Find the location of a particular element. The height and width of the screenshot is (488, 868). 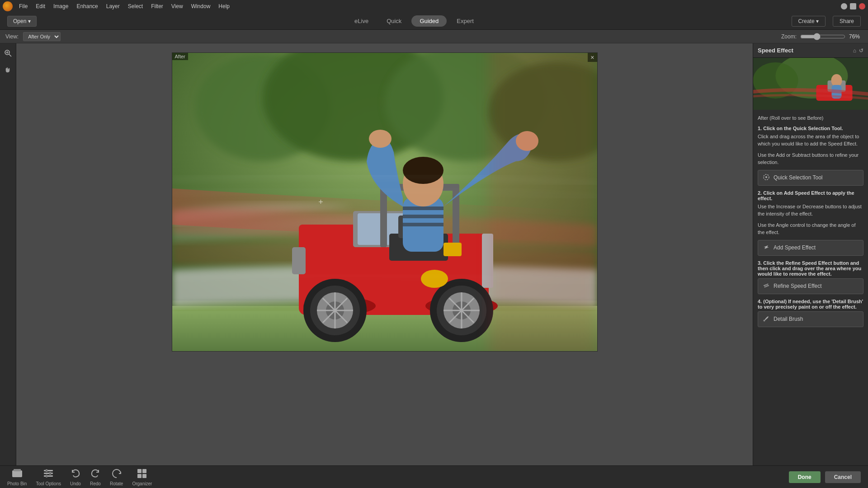

refine-speed-icon is located at coordinates (766, 286).